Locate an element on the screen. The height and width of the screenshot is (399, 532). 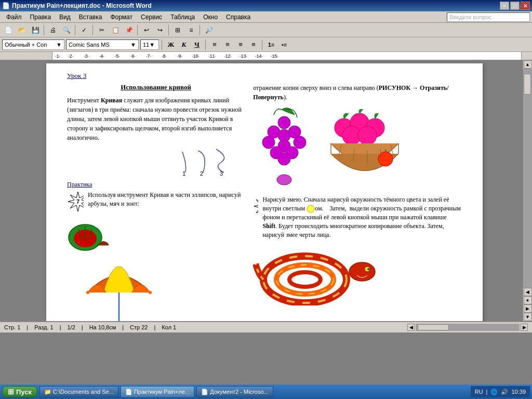
hscroll-left-button: ◀ is located at coordinates (411, 327).